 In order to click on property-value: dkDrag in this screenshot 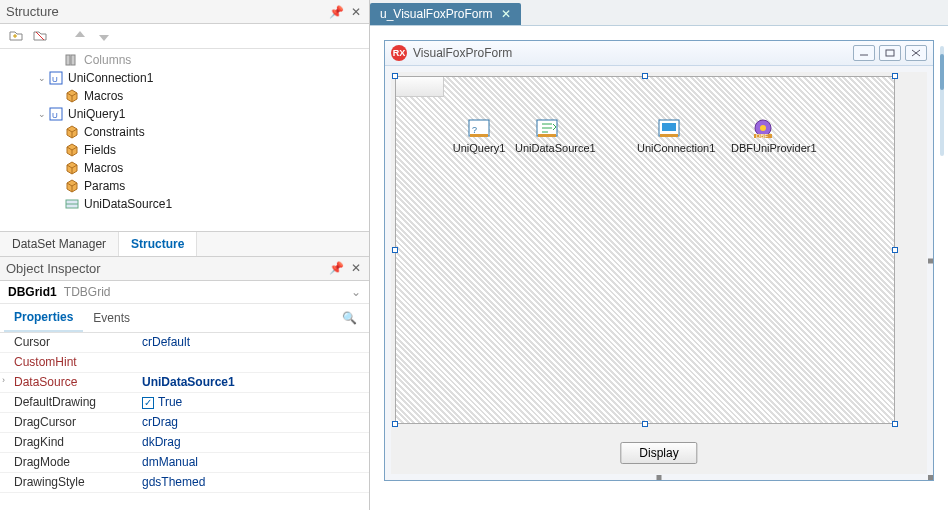, I will do `click(254, 442)`.